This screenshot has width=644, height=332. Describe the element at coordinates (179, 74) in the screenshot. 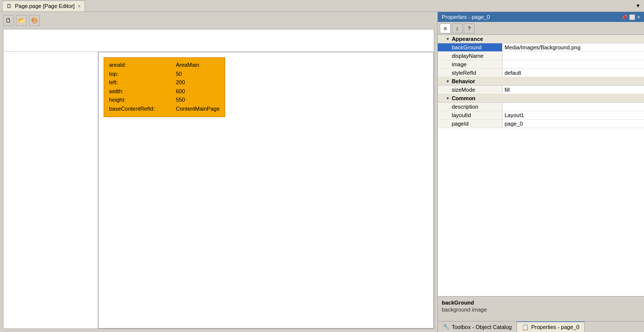

I see `info-value-top: 50` at that location.